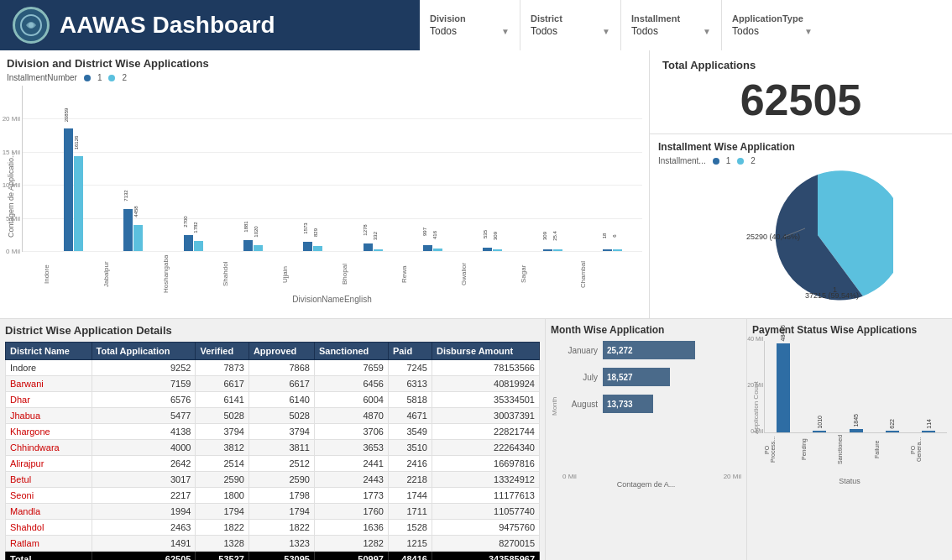 The image size is (952, 560). I want to click on filter-division-value: Todos, so click(443, 31).